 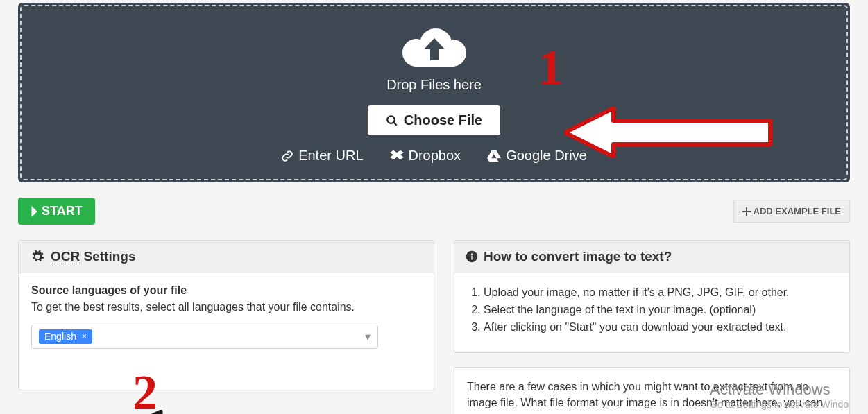 What do you see at coordinates (392, 121) in the screenshot?
I see `search-icon` at bounding box center [392, 121].